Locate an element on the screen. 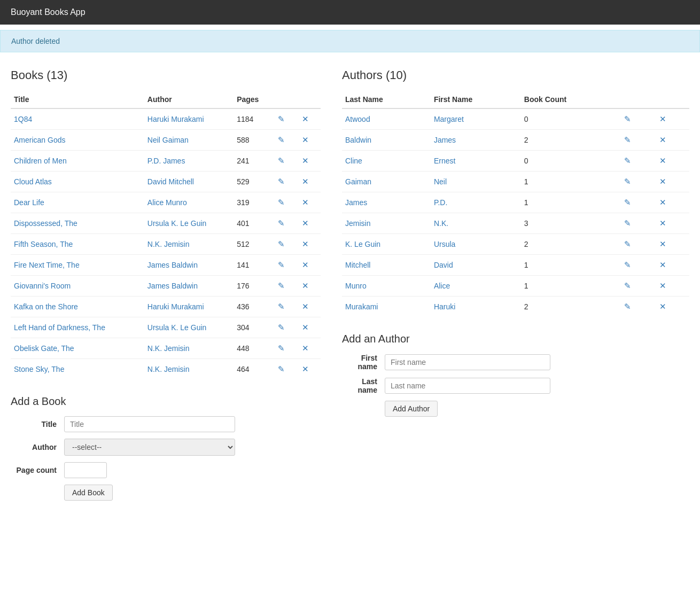  book-author-link: P.D. James is located at coordinates (167, 161).